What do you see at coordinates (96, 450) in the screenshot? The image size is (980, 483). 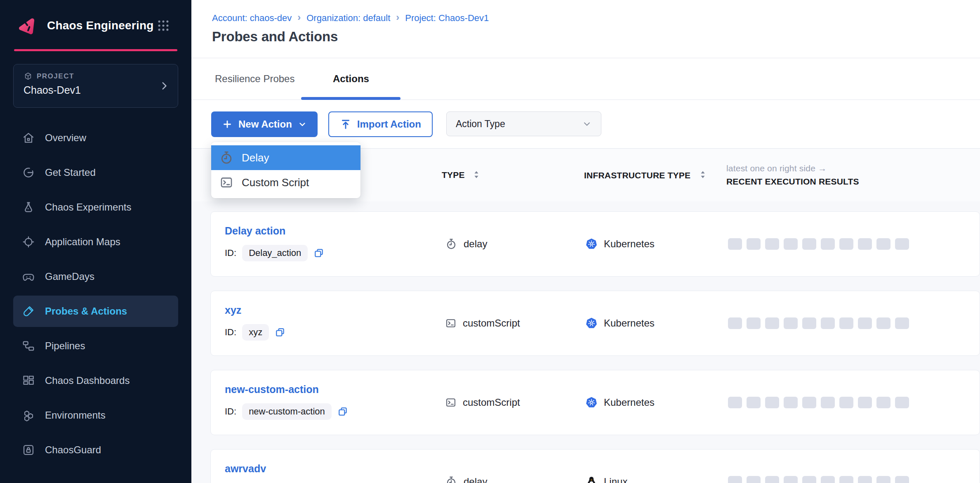 I see `sidebar-item-chaosguard: ChaosGuard` at bounding box center [96, 450].